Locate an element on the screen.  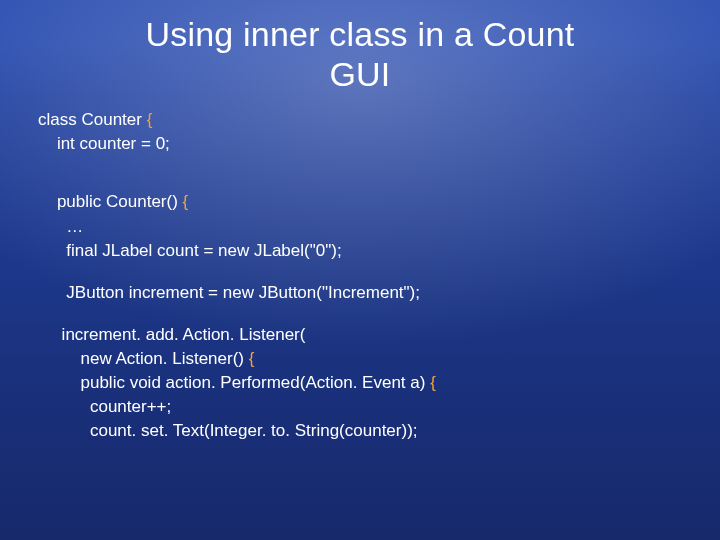
slide-title: Using inner class in a Count GUI is located at coordinates (360, 54).